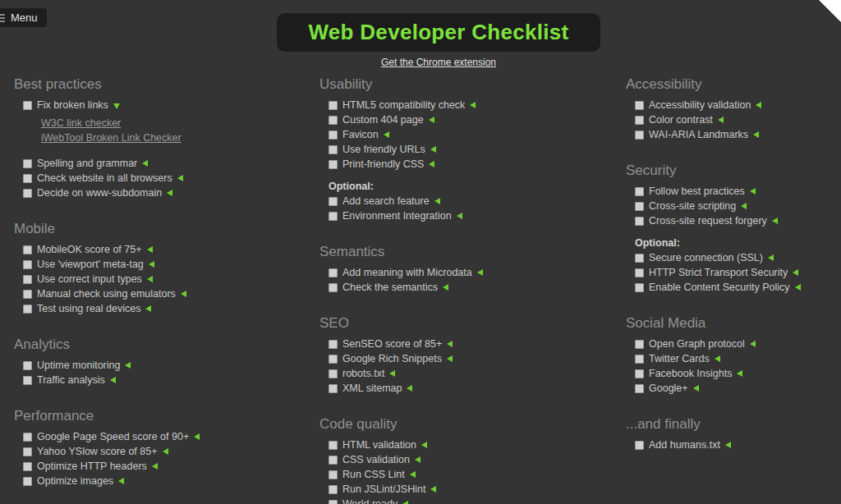  I want to click on item-label: Print-friendly CSS, so click(383, 164).